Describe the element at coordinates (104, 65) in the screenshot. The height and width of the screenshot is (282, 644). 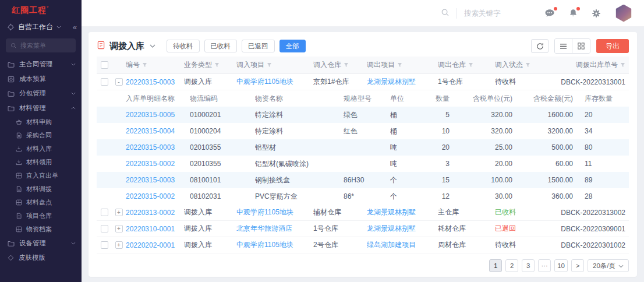
I see `select-all-checkbox` at that location.